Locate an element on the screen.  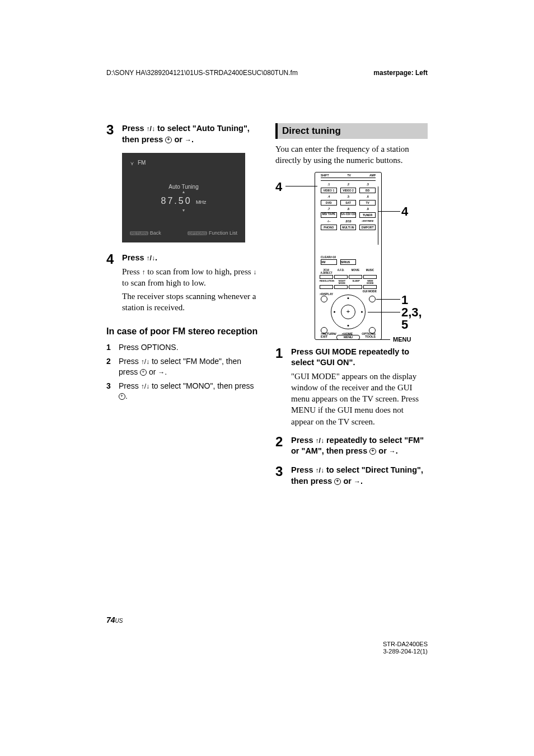
masterpage-label: masterpage: Left is located at coordinates (401, 73).